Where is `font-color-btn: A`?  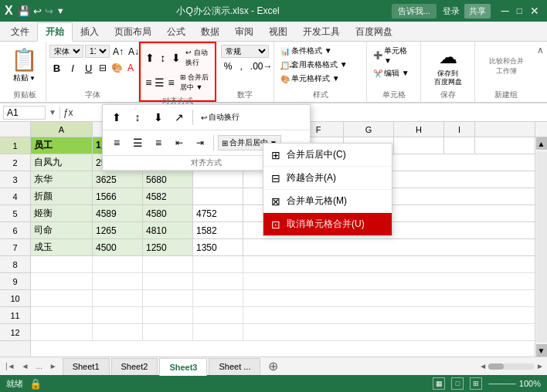 font-color-btn: A is located at coordinates (131, 68).